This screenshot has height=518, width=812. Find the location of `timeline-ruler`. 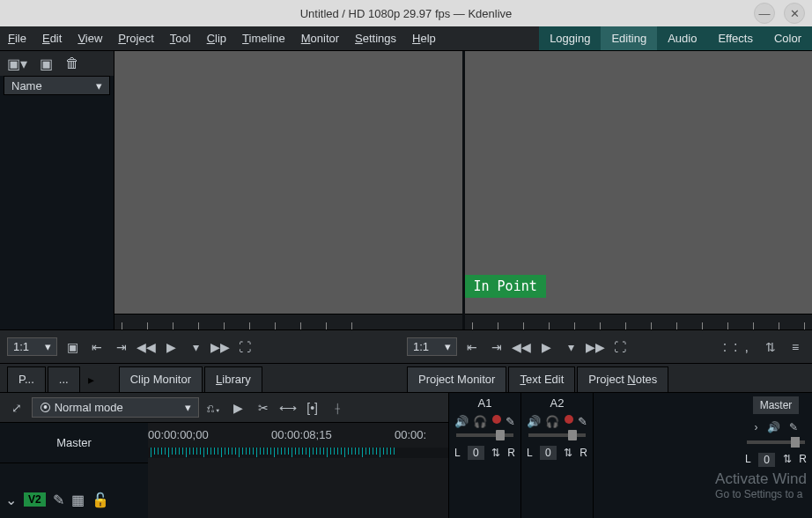

timeline-ruler is located at coordinates (298, 453).